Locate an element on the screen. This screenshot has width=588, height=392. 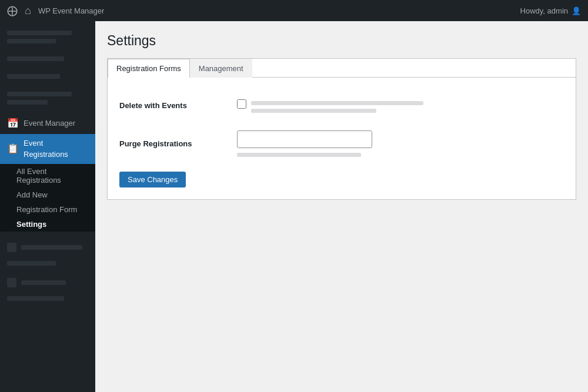
checkbox-wrapper is located at coordinates (400, 106).